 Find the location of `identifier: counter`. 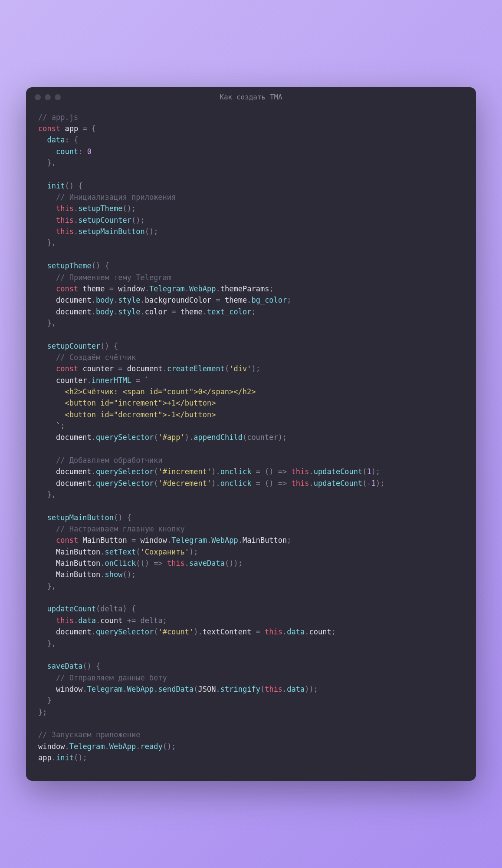

identifier: counter is located at coordinates (72, 380).